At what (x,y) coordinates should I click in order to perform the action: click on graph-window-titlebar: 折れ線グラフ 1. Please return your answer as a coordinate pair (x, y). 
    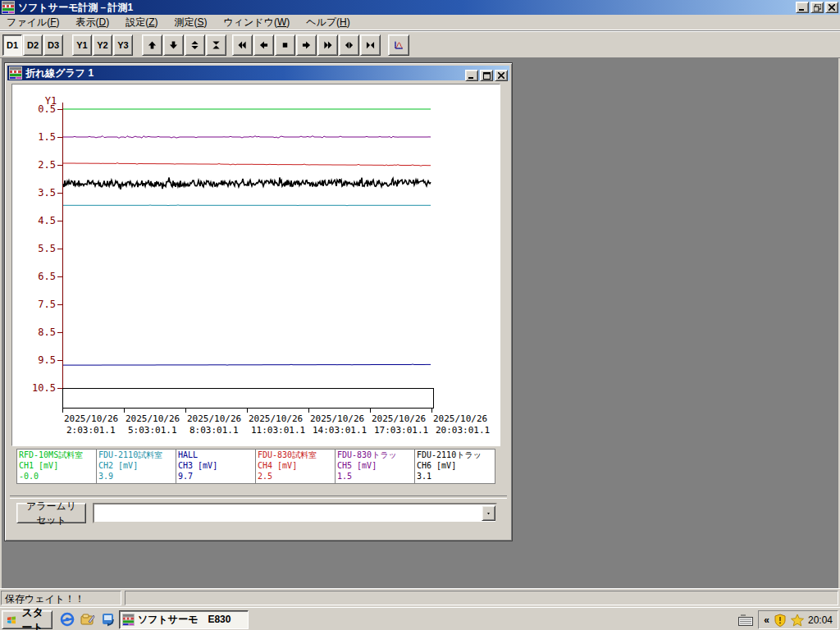
    Looking at the image, I should click on (258, 73).